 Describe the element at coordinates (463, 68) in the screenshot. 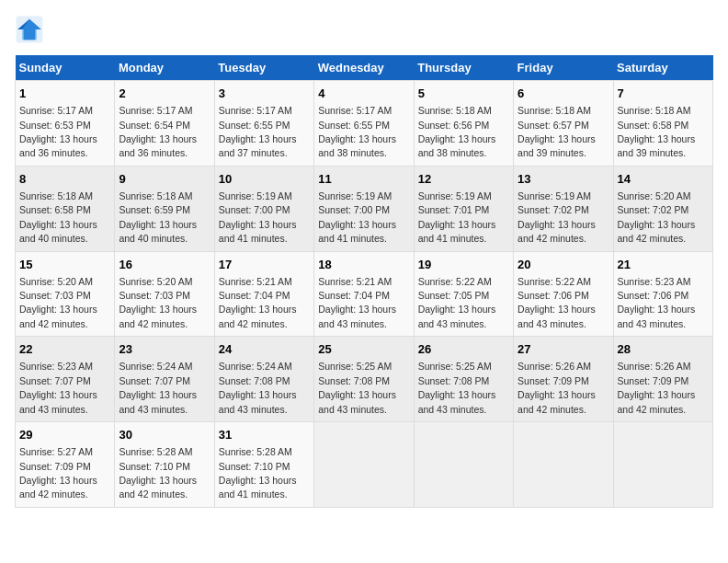

I see `day-header: Thursday` at that location.